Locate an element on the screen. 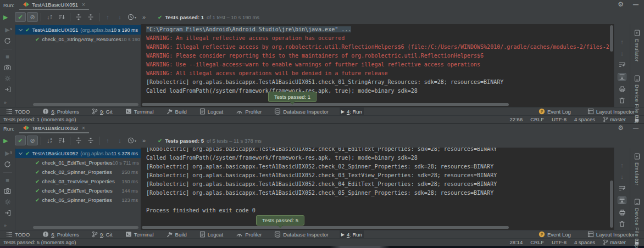  next-occurrence-icon: ↓ is located at coordinates (120, 140).